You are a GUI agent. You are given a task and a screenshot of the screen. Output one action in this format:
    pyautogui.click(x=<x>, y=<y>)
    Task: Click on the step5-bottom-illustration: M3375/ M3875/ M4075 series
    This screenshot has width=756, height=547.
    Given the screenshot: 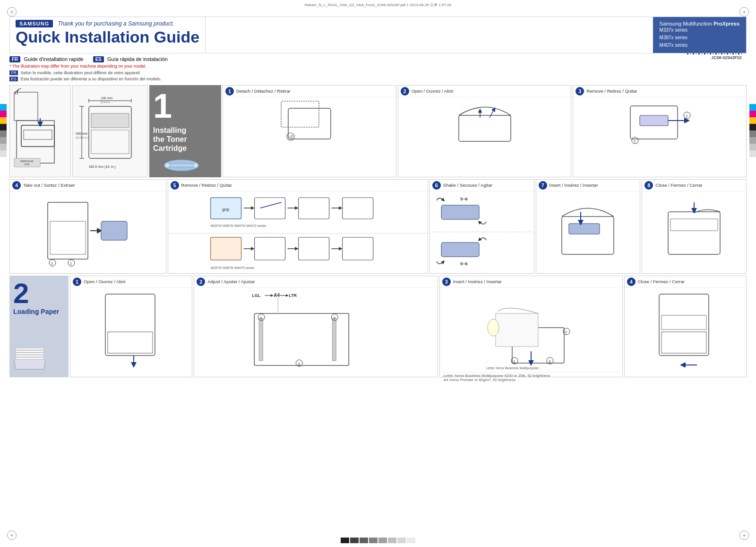 What is the action you would take?
    pyautogui.click(x=298, y=253)
    